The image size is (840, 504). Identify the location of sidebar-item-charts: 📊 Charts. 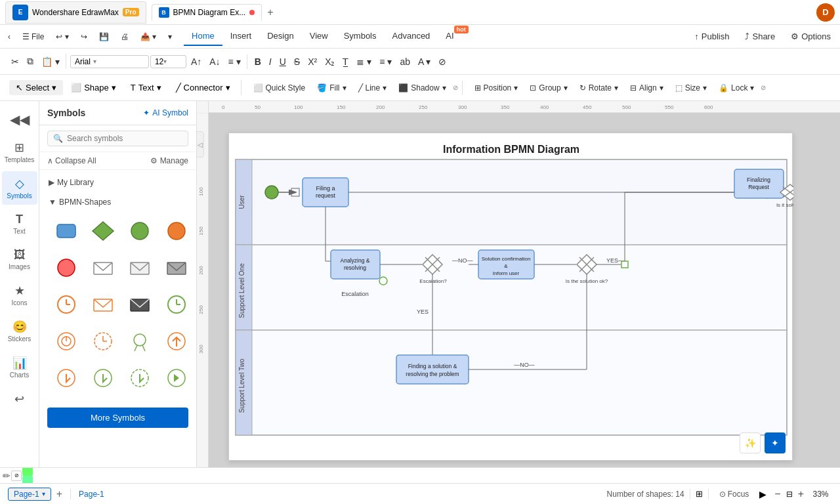
(20, 368).